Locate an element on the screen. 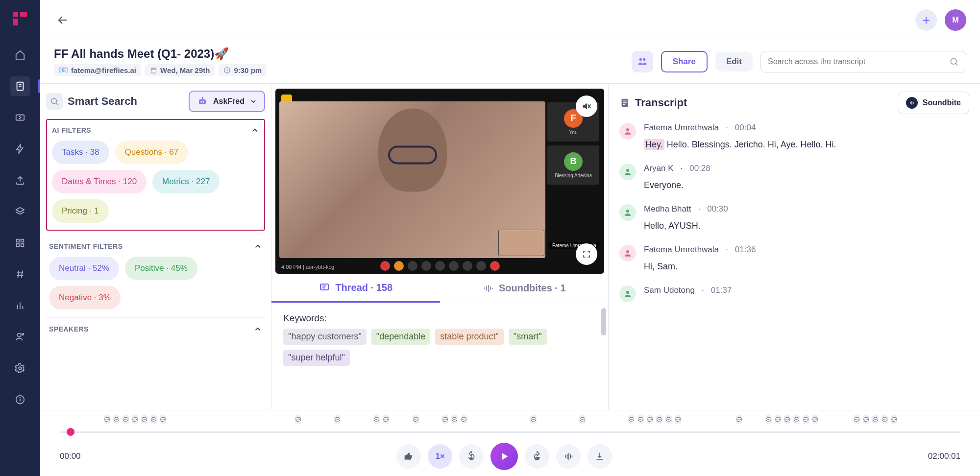 The height and width of the screenshot is (476, 980). video-thumb-1: BBlessing Adesina is located at coordinates (573, 165).